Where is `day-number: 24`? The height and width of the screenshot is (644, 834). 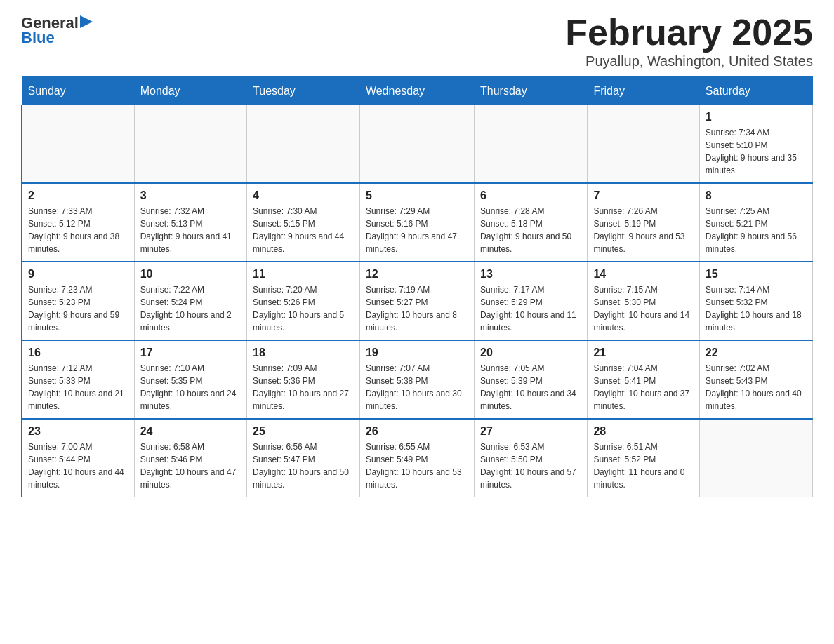
day-number: 24 is located at coordinates (191, 431).